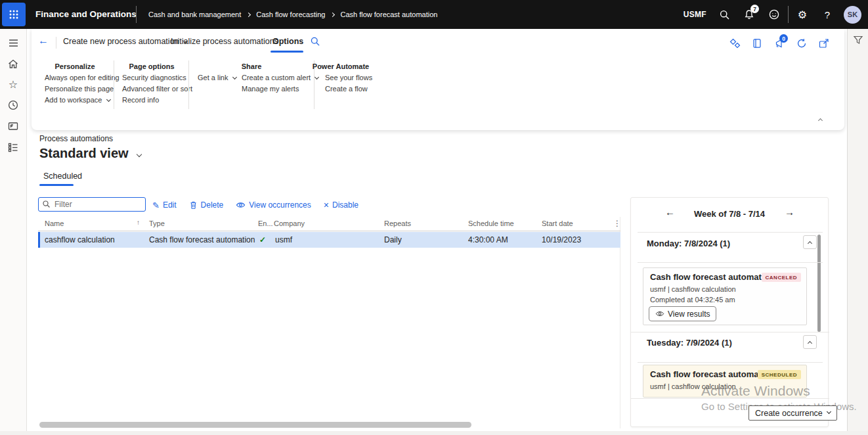 This screenshot has width=868, height=435. Describe the element at coordinates (13, 126) in the screenshot. I see `workspaces-icon` at that location.